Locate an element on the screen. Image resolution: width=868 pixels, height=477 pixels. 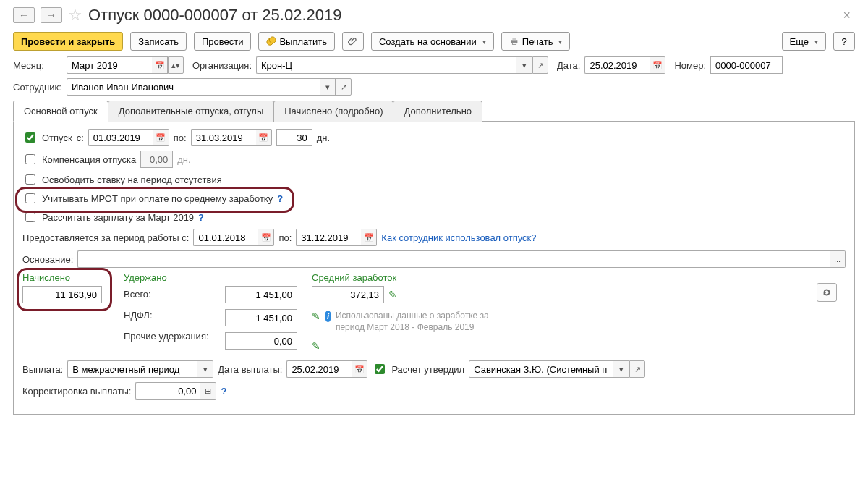
reason-more-button: ... is located at coordinates (838, 259).